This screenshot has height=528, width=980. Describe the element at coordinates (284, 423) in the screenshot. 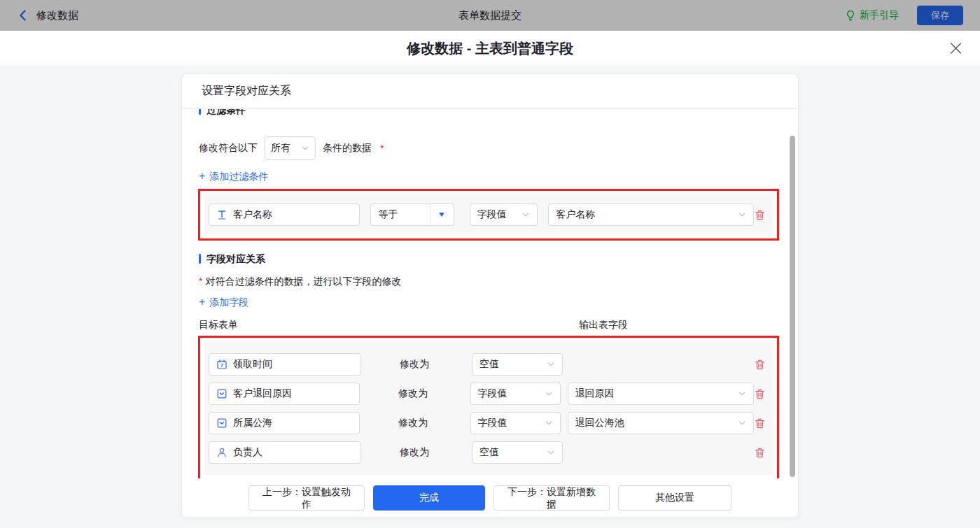

I see `target-field-input: 所属公海` at that location.